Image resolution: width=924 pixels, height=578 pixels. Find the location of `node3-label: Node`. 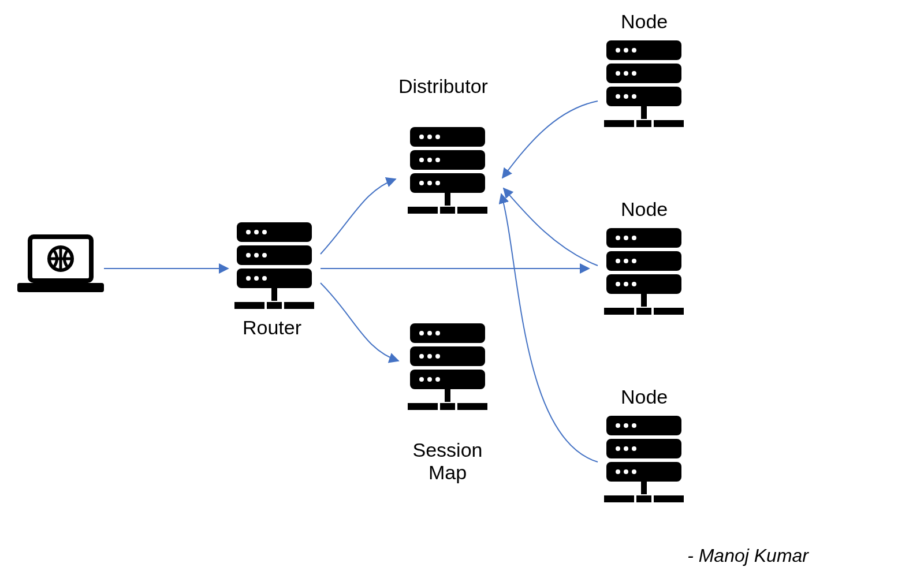

node3-label: Node is located at coordinates (644, 397).